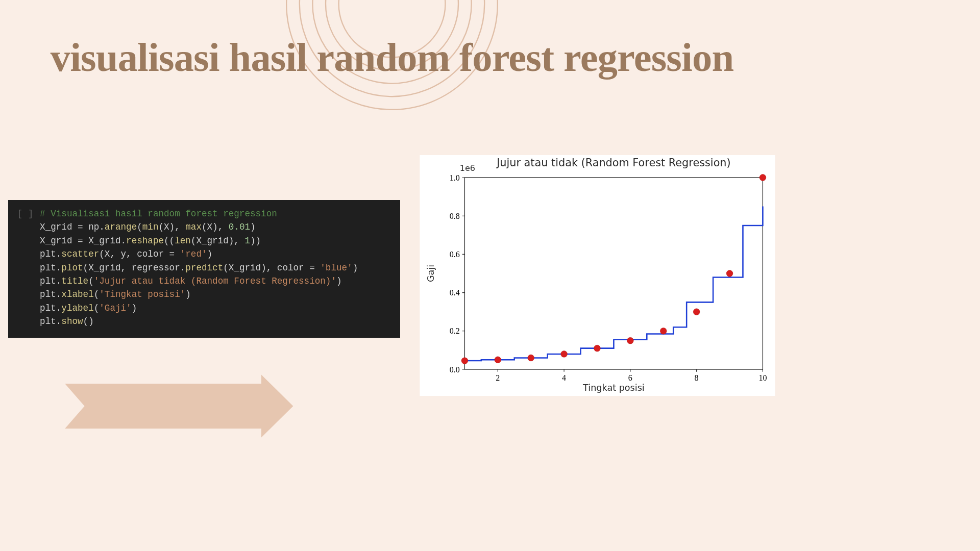 This screenshot has height=551, width=980. Describe the element at coordinates (392, 58) in the screenshot. I see `page-title: visualisasi hasil random forest regressi…` at that location.